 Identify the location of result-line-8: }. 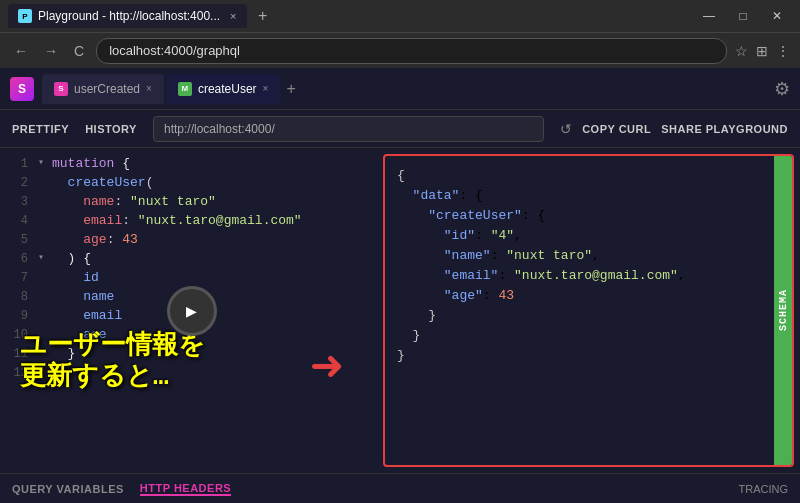
(588, 316).